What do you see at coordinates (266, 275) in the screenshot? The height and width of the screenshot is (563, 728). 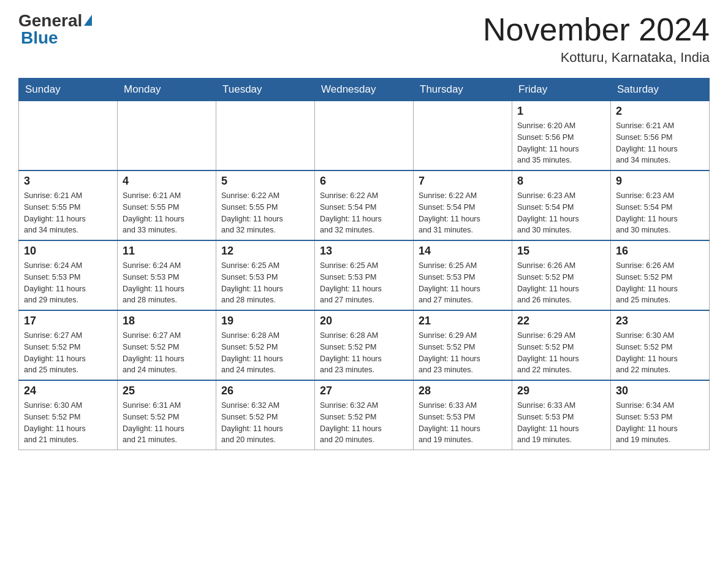 I see `calendar-day-cell: 12Sunrise: 6:25 AM Sunset: 5:53 PM Dayli…` at bounding box center [266, 275].